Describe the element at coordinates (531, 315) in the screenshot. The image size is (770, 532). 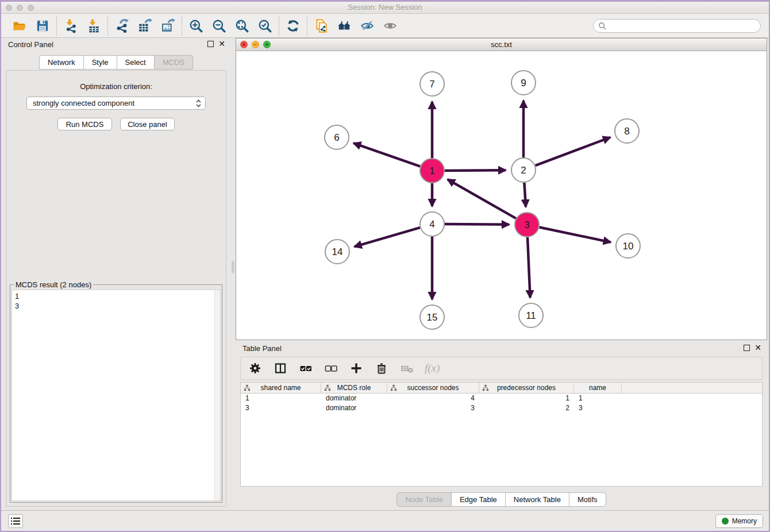
I see `graph-node-11: 11` at that location.